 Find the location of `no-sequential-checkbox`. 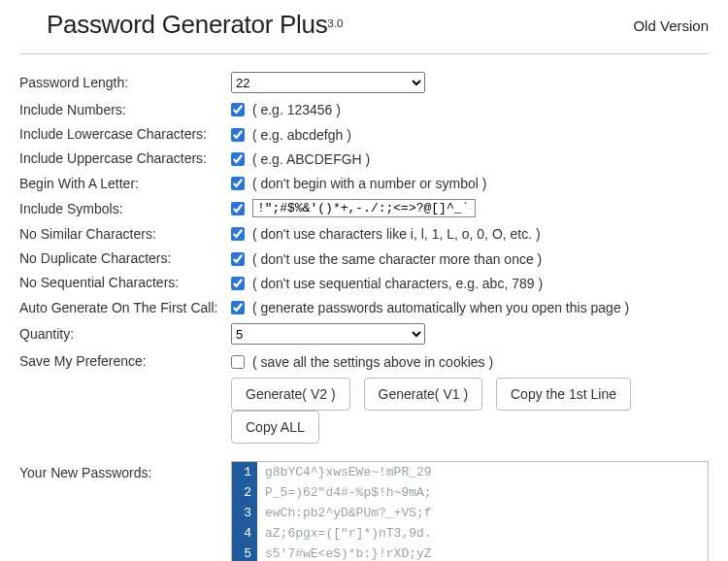

no-sequential-checkbox is located at coordinates (238, 283).